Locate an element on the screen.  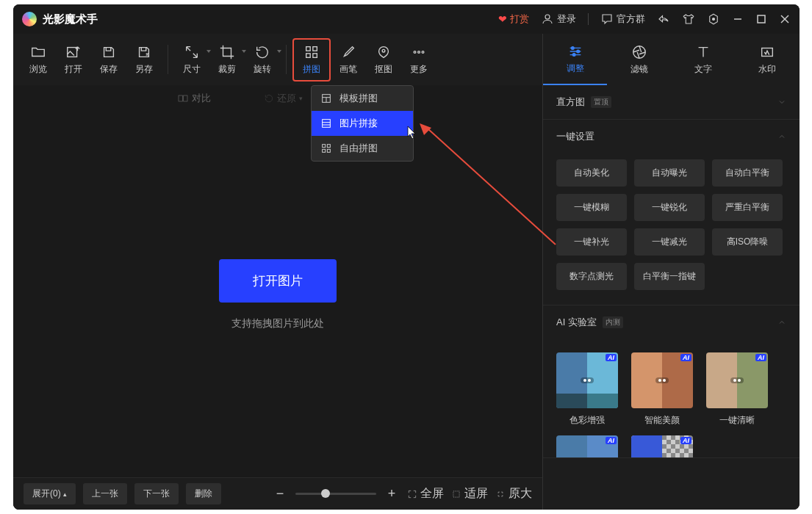
restore-dropdown: 还原▾ is located at coordinates (284, 98).